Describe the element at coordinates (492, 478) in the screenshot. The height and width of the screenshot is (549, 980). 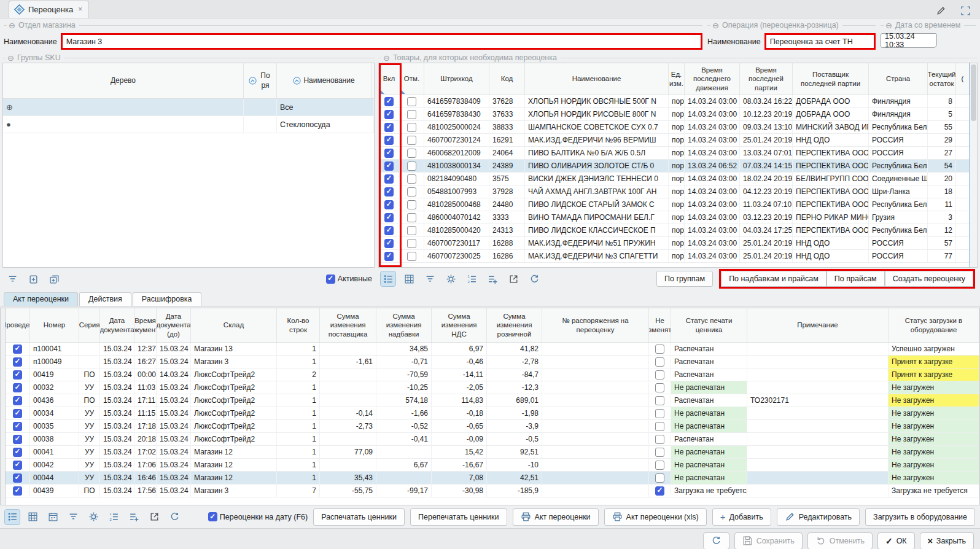
I see `act-row: 00044УУ15.03.2416:4615.03.24Магазин 1213…` at that location.